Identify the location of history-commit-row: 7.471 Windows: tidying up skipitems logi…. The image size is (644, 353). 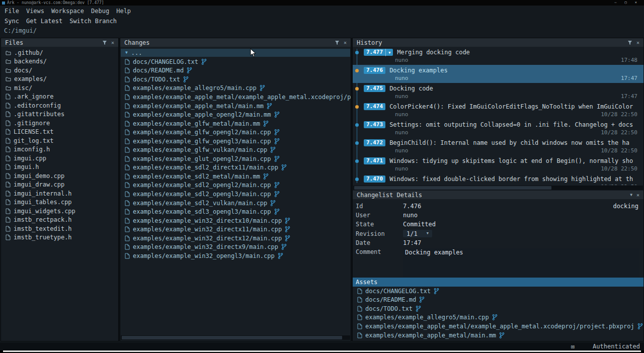
(498, 164).